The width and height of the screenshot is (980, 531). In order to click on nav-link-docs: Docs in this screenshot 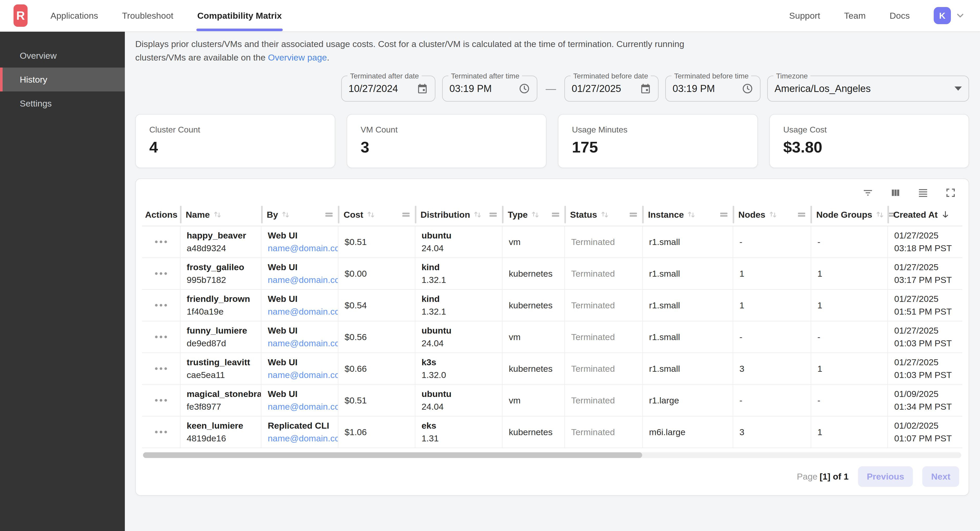, I will do `click(900, 16)`.